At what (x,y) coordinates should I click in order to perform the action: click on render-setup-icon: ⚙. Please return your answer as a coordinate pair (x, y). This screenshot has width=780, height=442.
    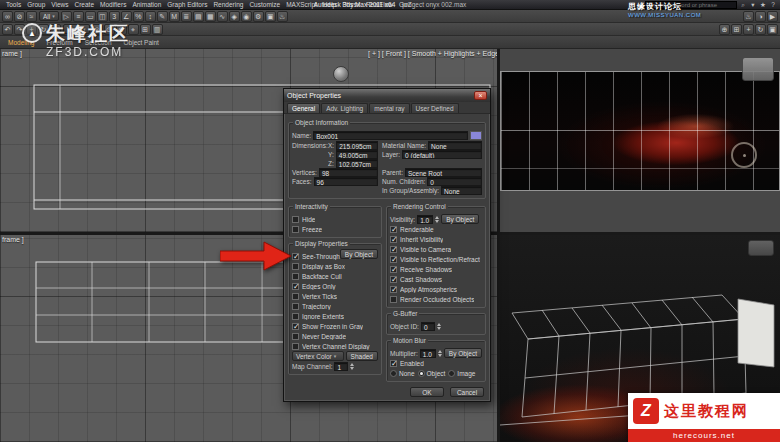
    Looking at the image, I should click on (258, 16).